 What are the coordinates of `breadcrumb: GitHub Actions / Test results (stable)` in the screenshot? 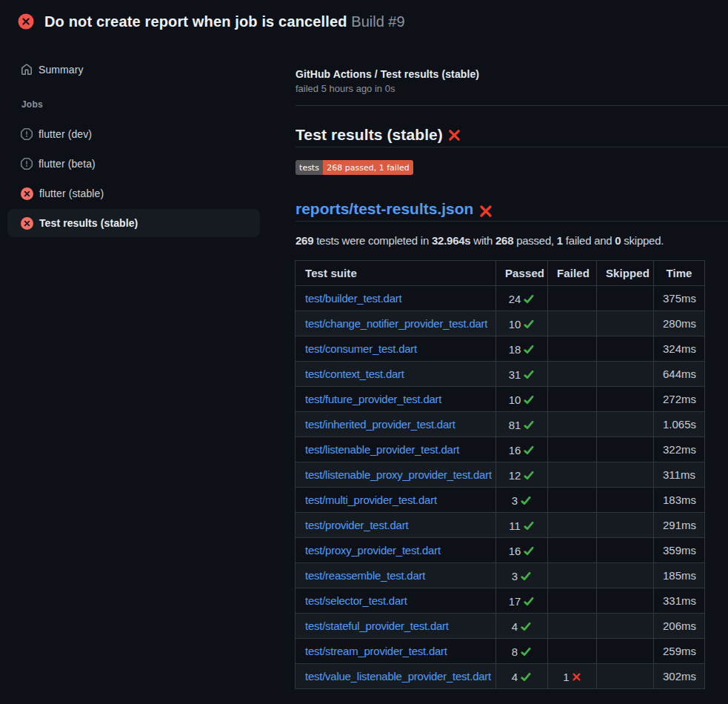 It's located at (387, 74).